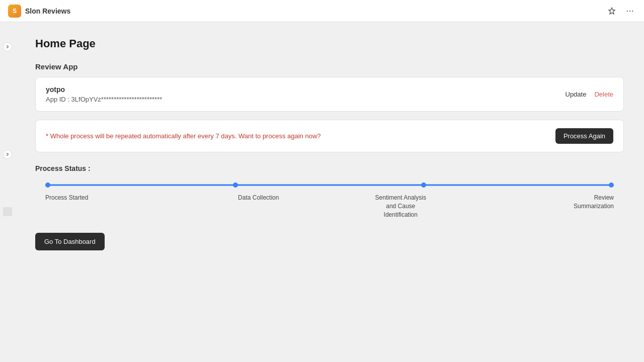  What do you see at coordinates (576, 95) in the screenshot?
I see `update-button: Update` at bounding box center [576, 95].